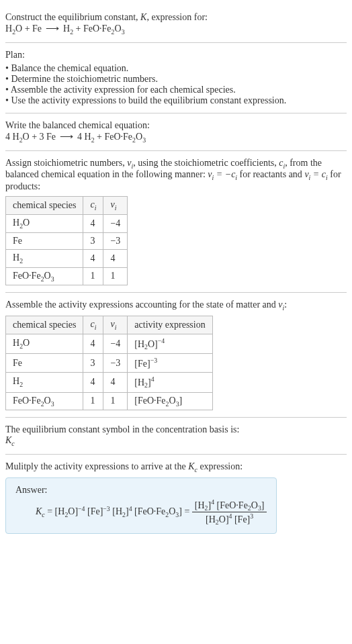  Describe the element at coordinates (230, 519) in the screenshot. I see `fraction-denominator: [H2O]4 [Fe]3` at that location.